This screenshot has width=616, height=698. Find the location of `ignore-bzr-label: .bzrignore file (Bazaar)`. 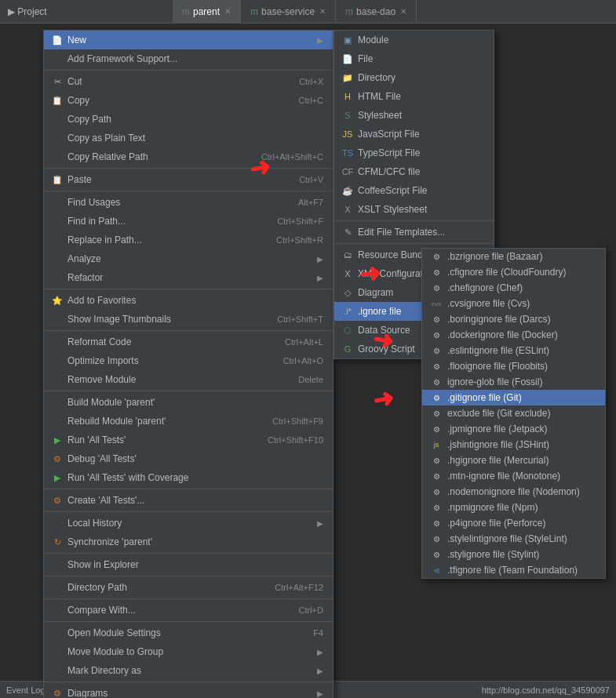

ignore-bzr-label: .bzrignore file (Bazaar) is located at coordinates (494, 256).